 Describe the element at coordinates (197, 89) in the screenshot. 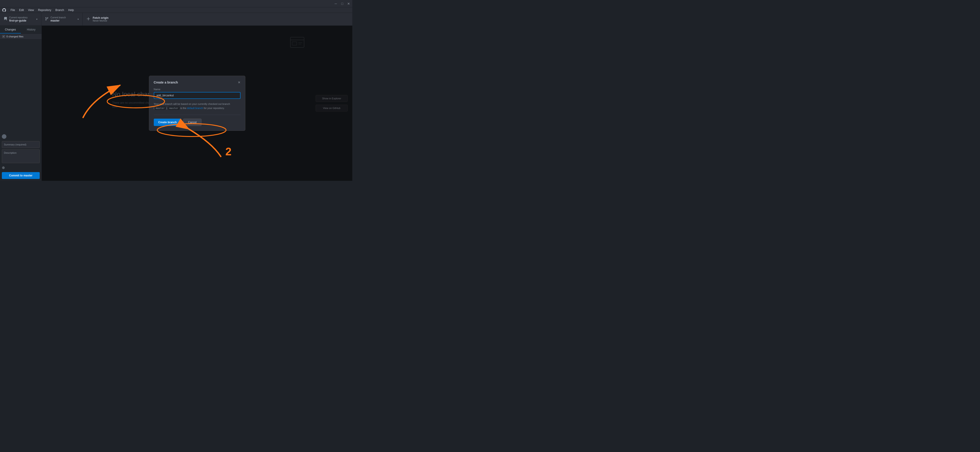

I see `name-label: Name` at that location.